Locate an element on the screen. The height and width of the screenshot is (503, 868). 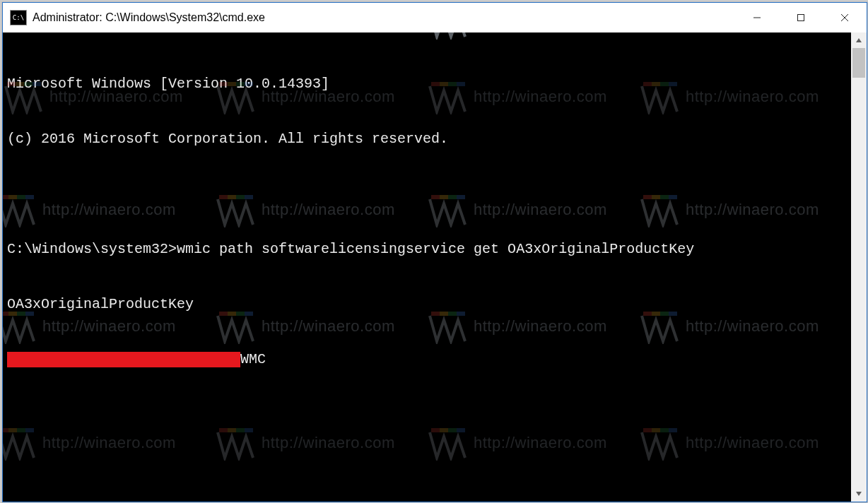
redacted-key is located at coordinates (124, 360).